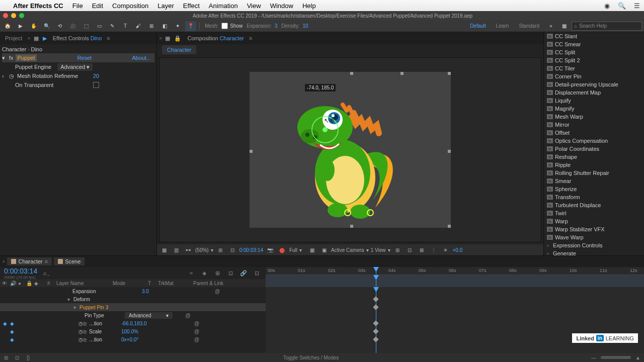 This screenshot has height=362, width=644. What do you see at coordinates (26, 58) in the screenshot?
I see `effect-name: Puppet` at bounding box center [26, 58].